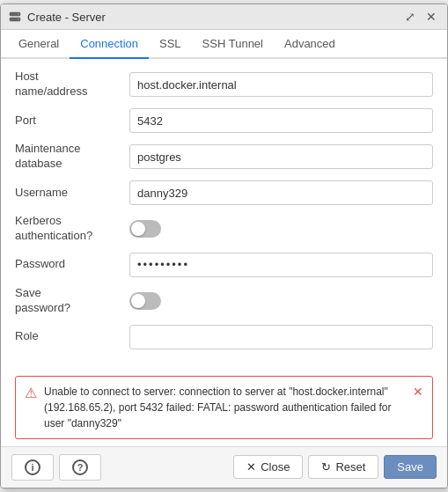 The width and height of the screenshot is (448, 492). What do you see at coordinates (282, 337) in the screenshot?
I see `role-input` at bounding box center [282, 337].